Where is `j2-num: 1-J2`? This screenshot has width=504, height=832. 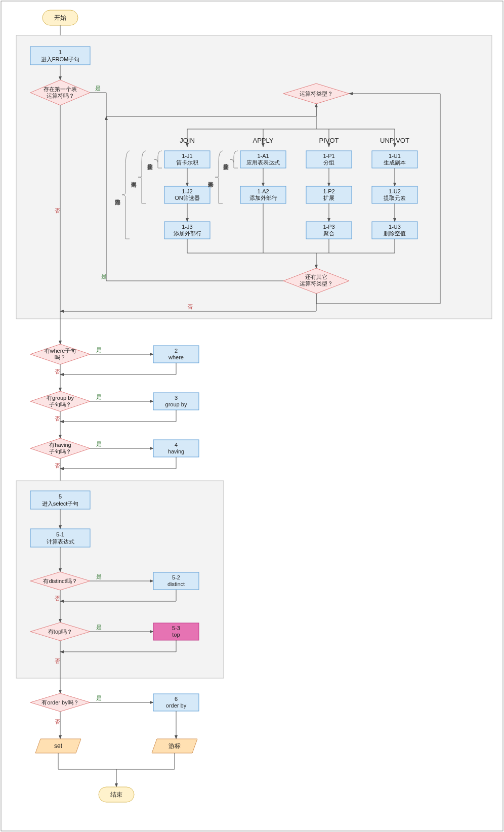
j2-num: 1-J2 is located at coordinates (187, 191).